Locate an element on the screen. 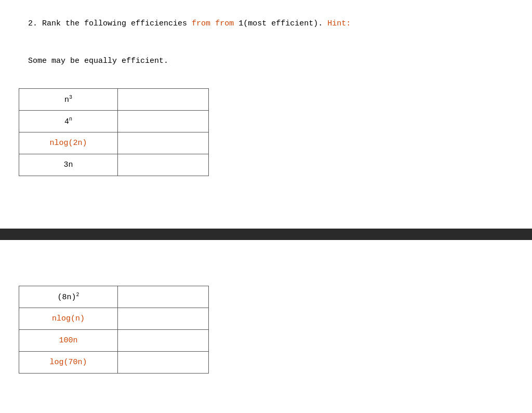 Image resolution: width=532 pixels, height=413 pixels. answer-cell-100n is located at coordinates (163, 341).